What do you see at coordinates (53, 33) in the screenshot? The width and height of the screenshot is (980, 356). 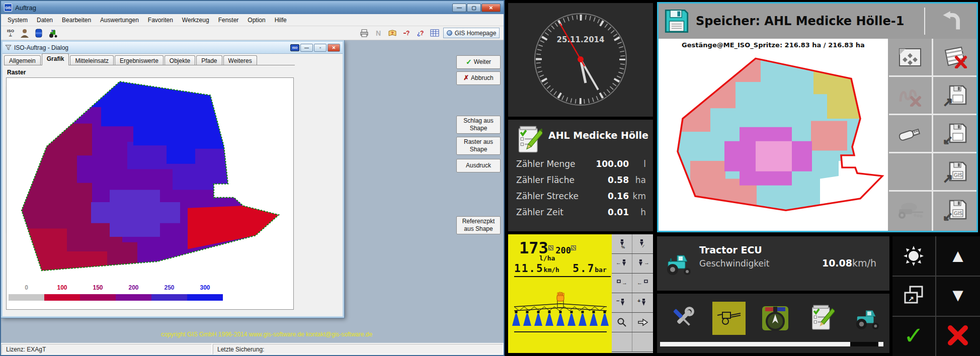 I see `tractor-m-icon: M` at bounding box center [53, 33].